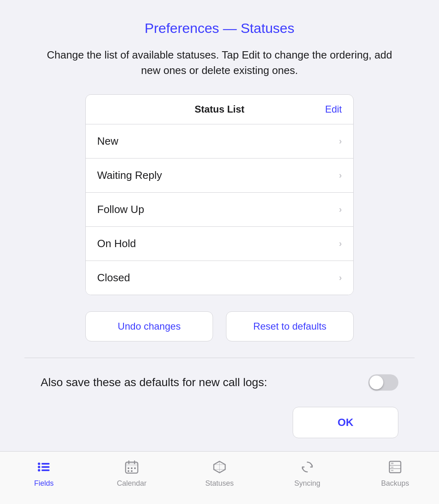  I want to click on undo-changes-button: Undo changes, so click(149, 326).